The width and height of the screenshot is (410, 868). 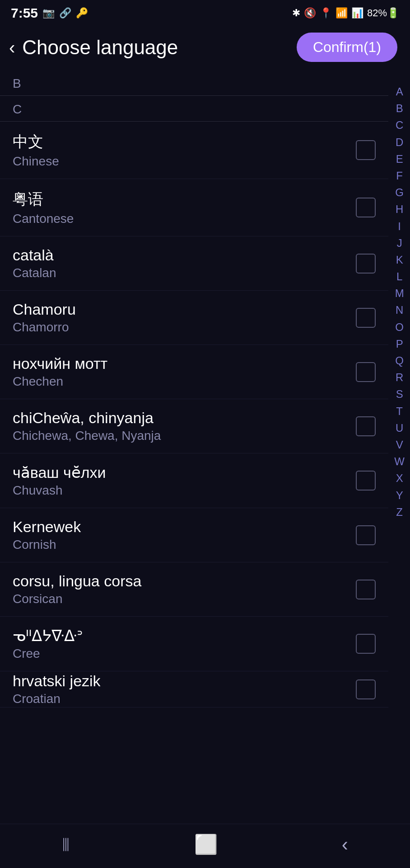 I want to click on alpha-letter-g: G, so click(x=399, y=193).